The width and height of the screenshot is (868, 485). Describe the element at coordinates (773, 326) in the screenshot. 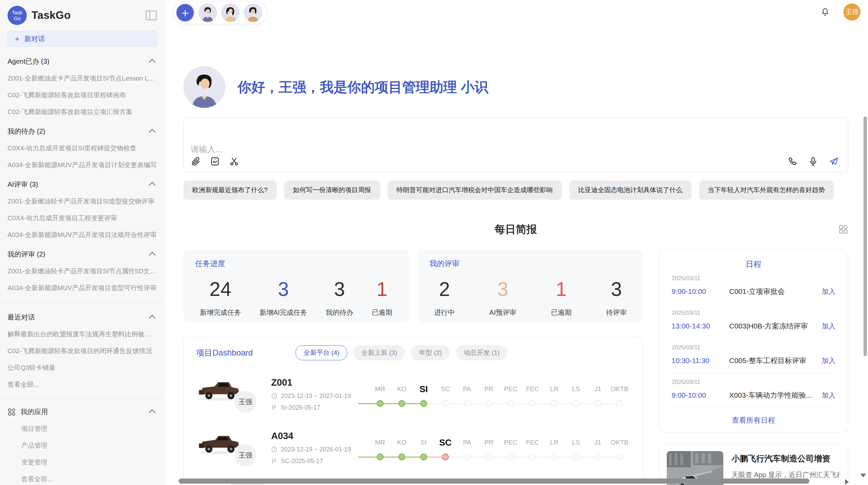

I see `schedule-name: C003|H0B-方案冻结评审` at that location.